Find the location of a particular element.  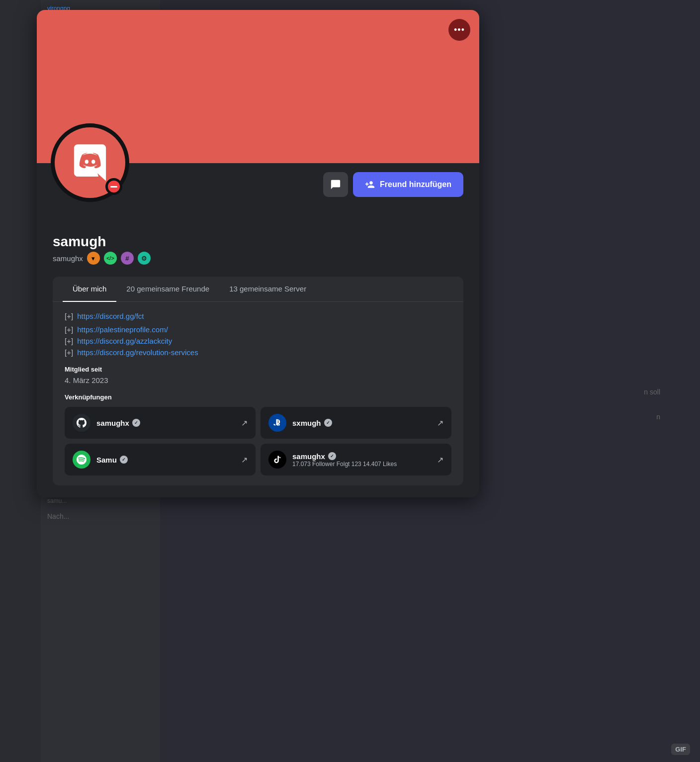

badge-green: </> is located at coordinates (110, 258).